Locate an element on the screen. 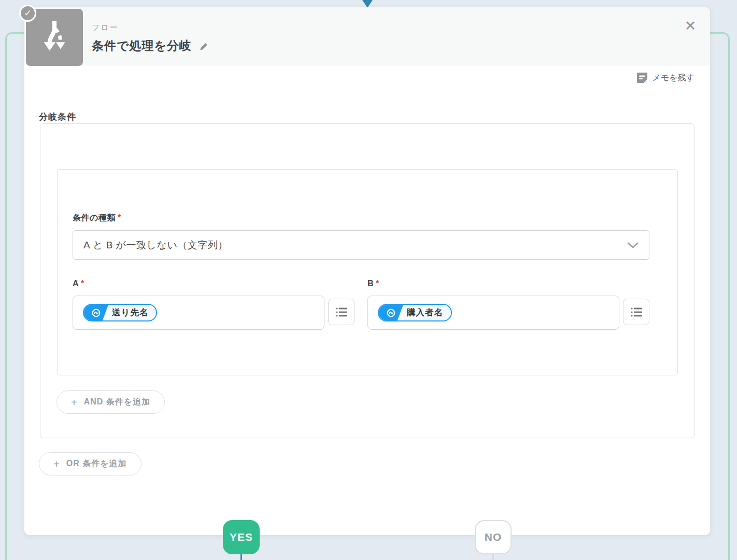  operand-b-variable-list-button is located at coordinates (636, 312).